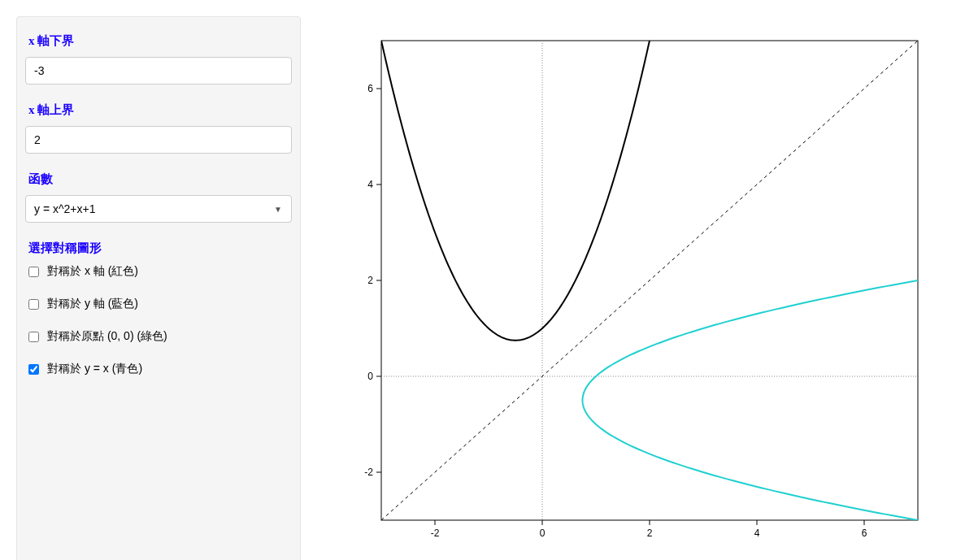 This screenshot has width=965, height=560. What do you see at coordinates (159, 111) in the screenshot?
I see `x-upper-label: x 軸上界` at bounding box center [159, 111].